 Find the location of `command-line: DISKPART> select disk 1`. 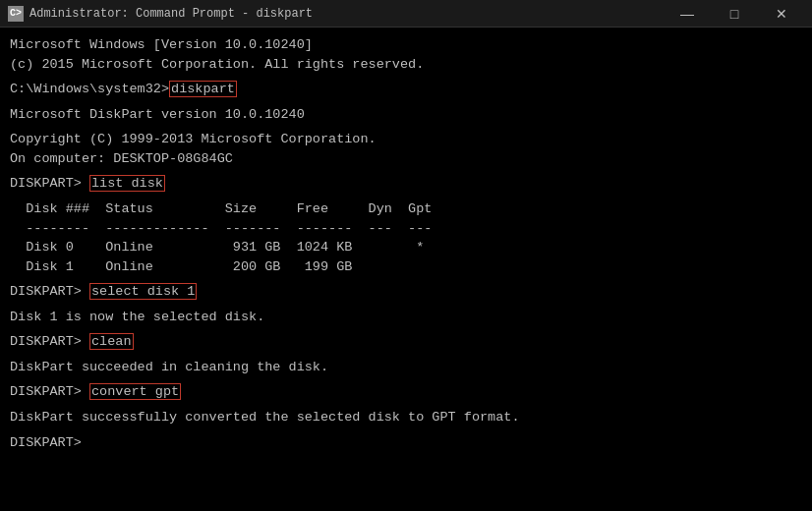

command-line: DISKPART> select disk 1 is located at coordinates (406, 292).